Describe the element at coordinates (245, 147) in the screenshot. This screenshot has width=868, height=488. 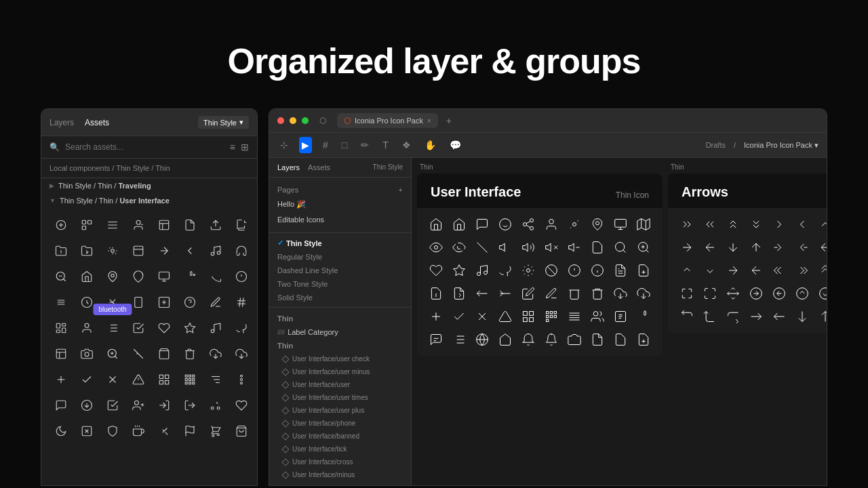
I see `grid-icon: ⊞` at that location.